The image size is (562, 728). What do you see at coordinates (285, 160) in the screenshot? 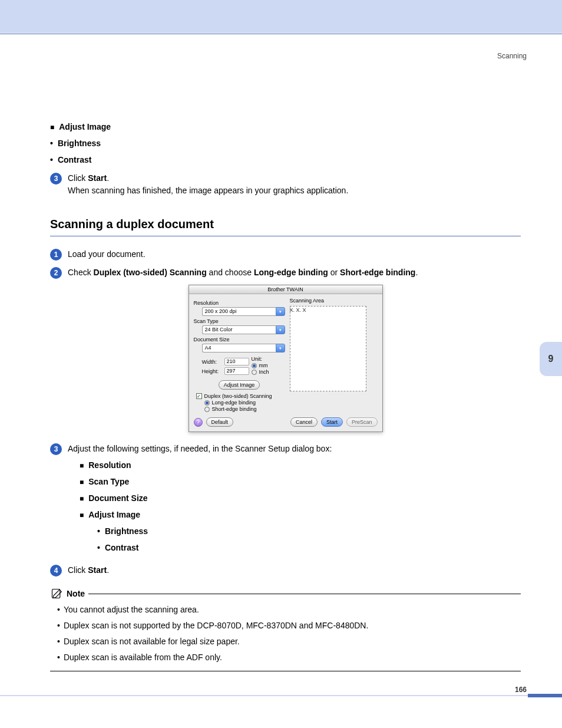
I see `contrast-item: Contrast` at bounding box center [285, 160].